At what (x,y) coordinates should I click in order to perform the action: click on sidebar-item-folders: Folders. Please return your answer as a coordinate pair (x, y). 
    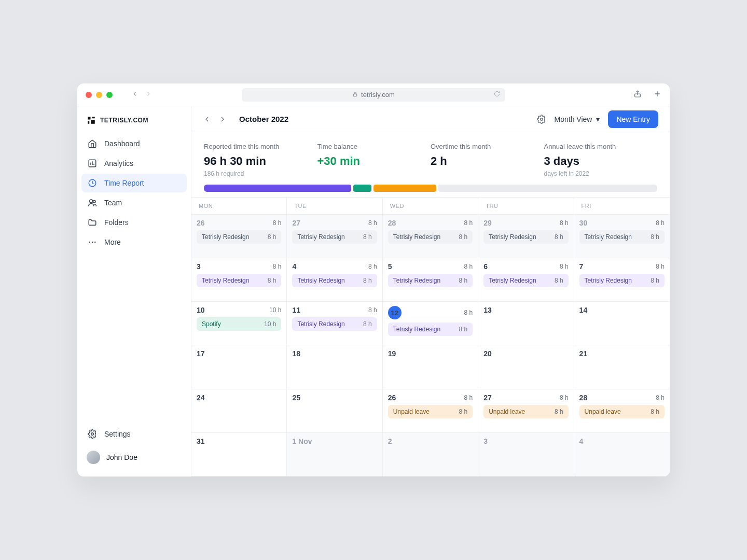
    Looking at the image, I should click on (134, 222).